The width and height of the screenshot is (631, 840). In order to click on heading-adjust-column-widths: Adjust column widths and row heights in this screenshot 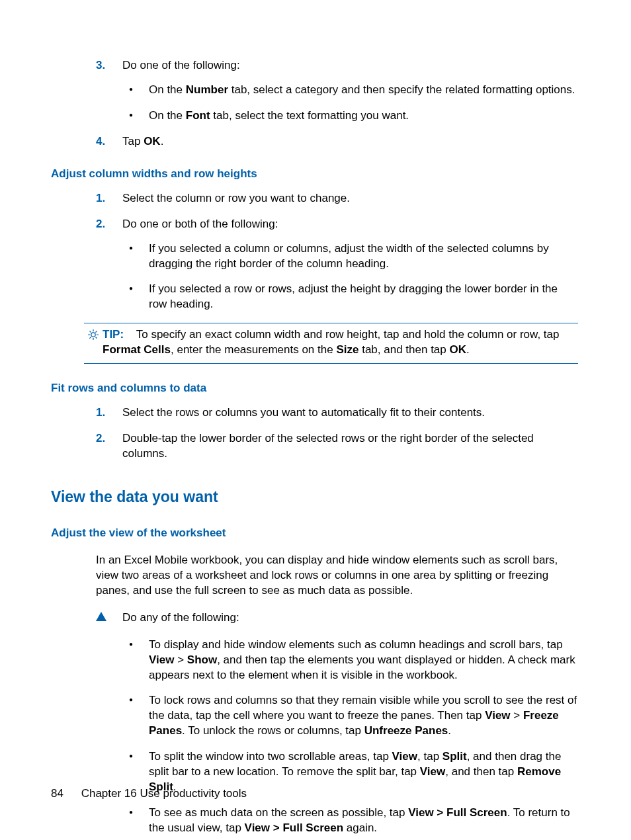, I will do `click(315, 175)`.